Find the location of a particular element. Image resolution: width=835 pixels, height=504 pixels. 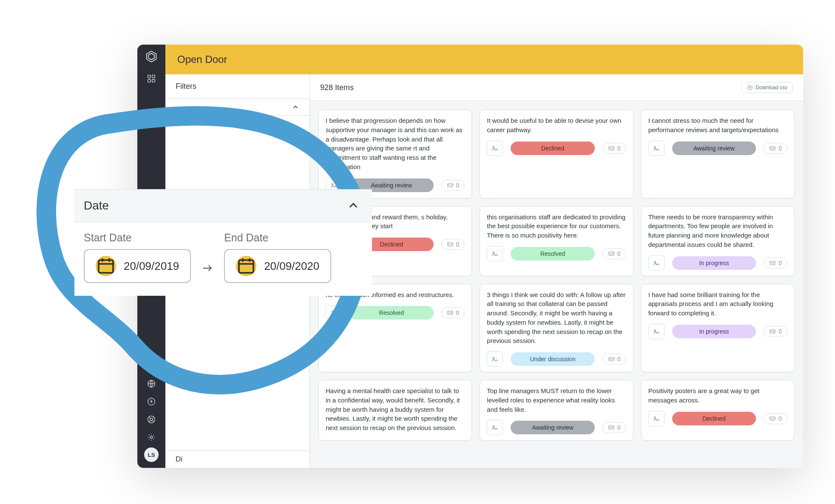

start-date-label: Start Date is located at coordinates (137, 238).